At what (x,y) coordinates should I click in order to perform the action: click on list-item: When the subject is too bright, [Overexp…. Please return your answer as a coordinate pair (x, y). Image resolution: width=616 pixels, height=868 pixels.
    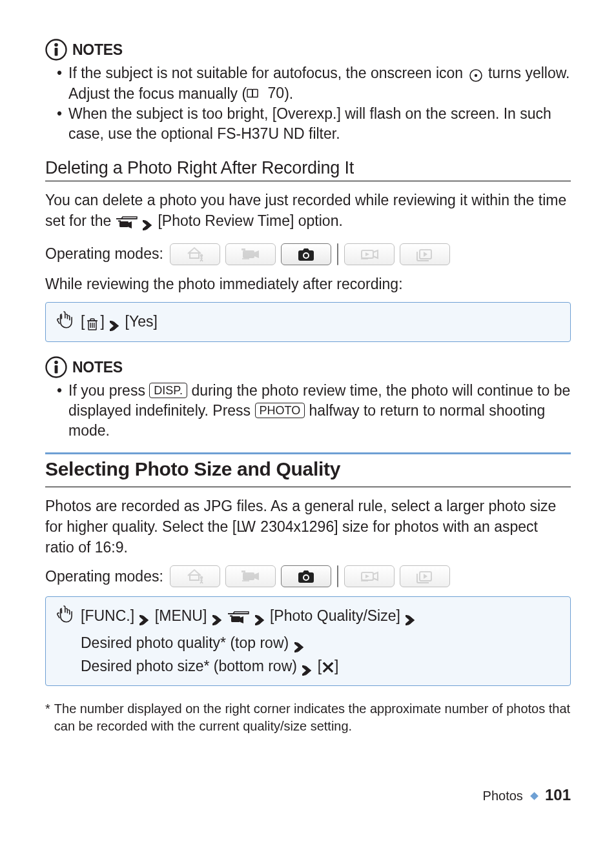
    Looking at the image, I should click on (314, 124).